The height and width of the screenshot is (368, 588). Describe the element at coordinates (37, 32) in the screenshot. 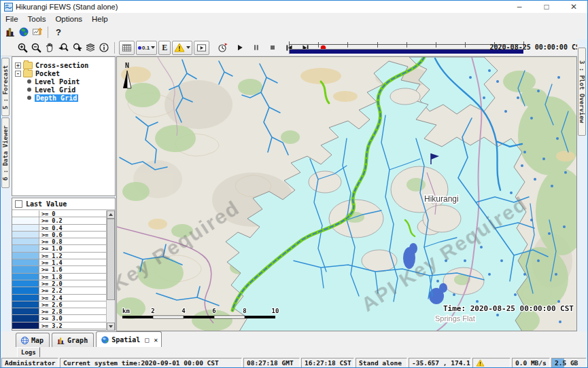

I see `spatial-display-icon` at that location.